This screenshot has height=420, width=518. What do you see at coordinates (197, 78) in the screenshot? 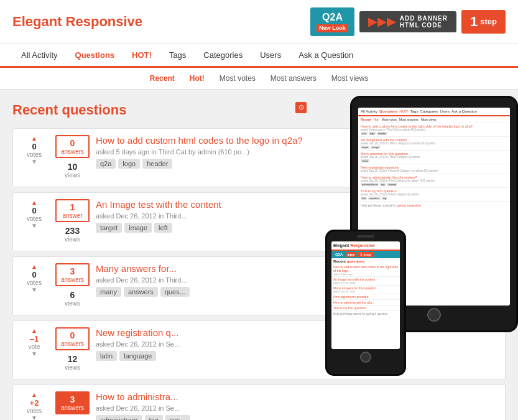
I see `subnav-hot: Hot!` at bounding box center [197, 78].